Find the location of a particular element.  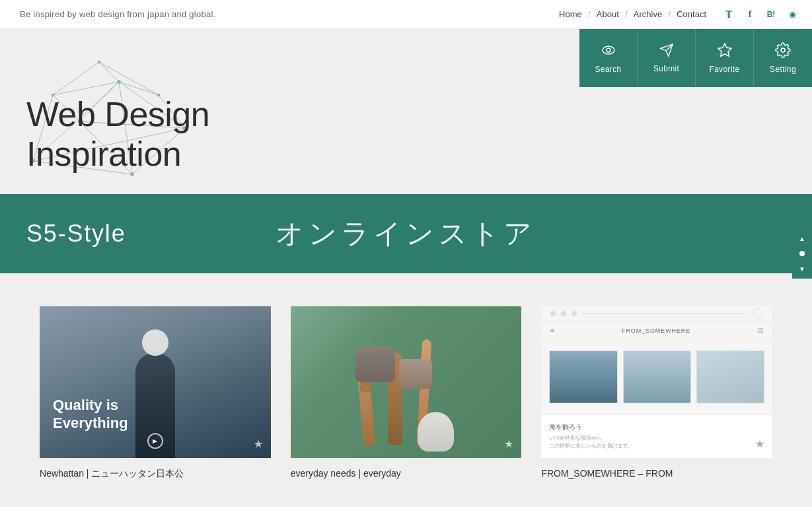

hatena-icon: B! is located at coordinates (771, 15).